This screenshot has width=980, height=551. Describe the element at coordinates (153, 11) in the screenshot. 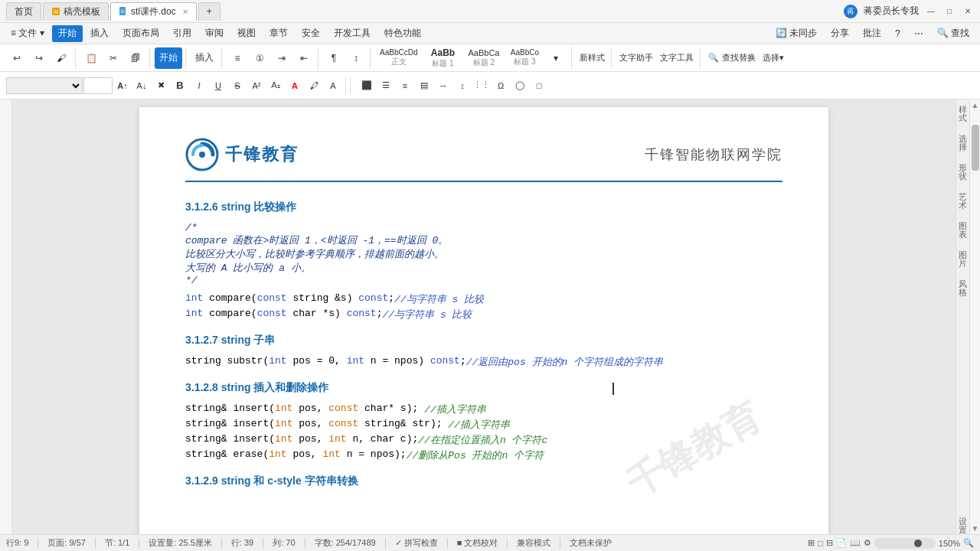

I see `tab-doc: W stl课件.doc ✕` at that location.